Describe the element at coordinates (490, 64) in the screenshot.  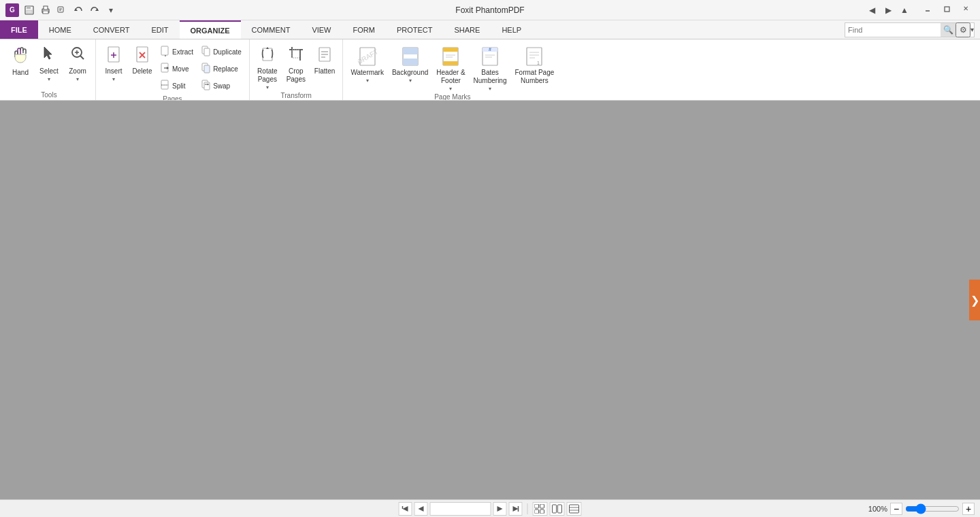
I see `bates-numbering-button: # BatesNumbering` at that location.